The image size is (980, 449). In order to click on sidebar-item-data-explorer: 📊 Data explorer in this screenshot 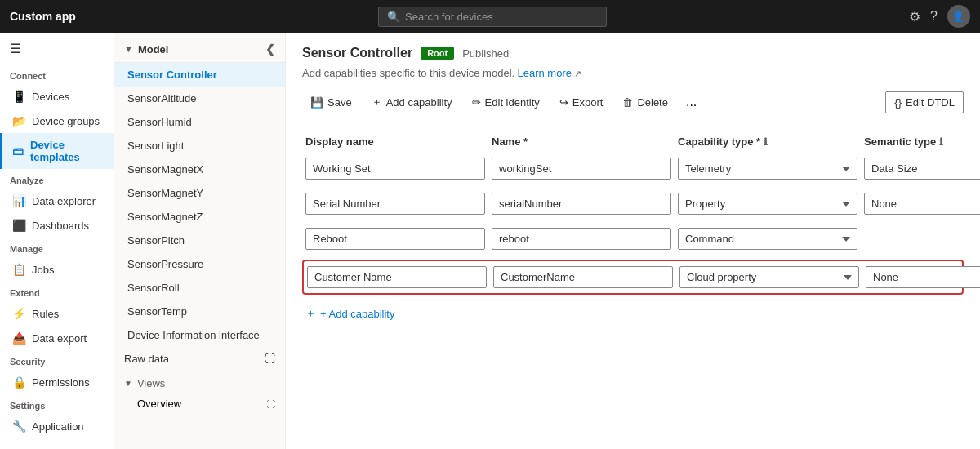, I will do `click(57, 201)`.